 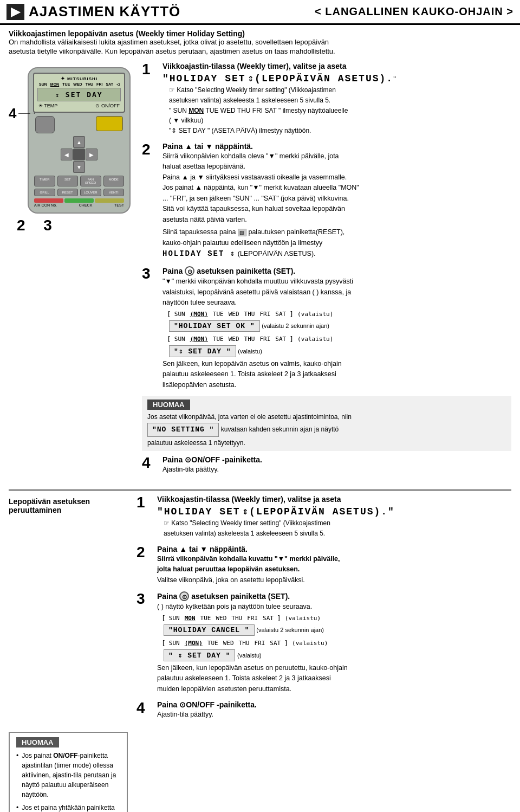 I want to click on intro-block: Viikkoajastimen lepopäivän asetus (Weekl…, so click(x=260, y=41).